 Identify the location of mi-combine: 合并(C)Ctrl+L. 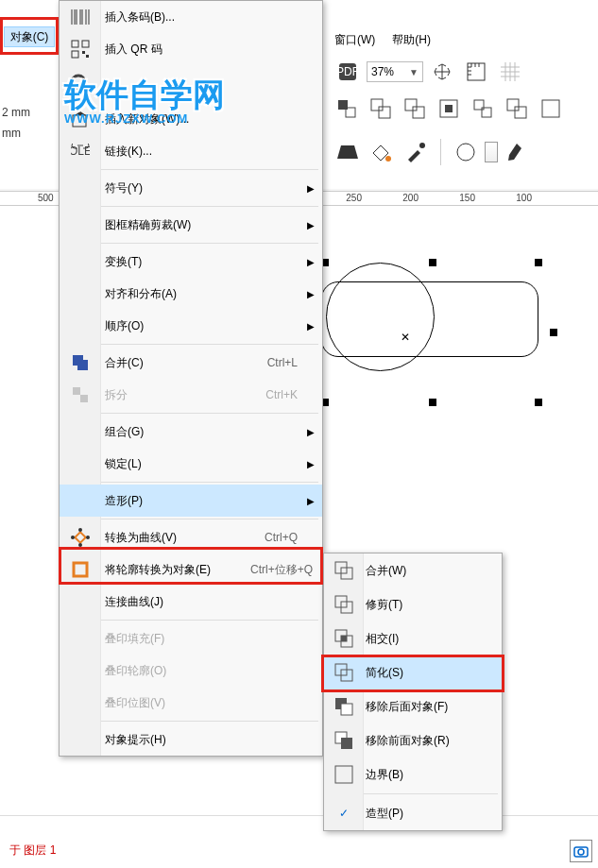
(191, 363).